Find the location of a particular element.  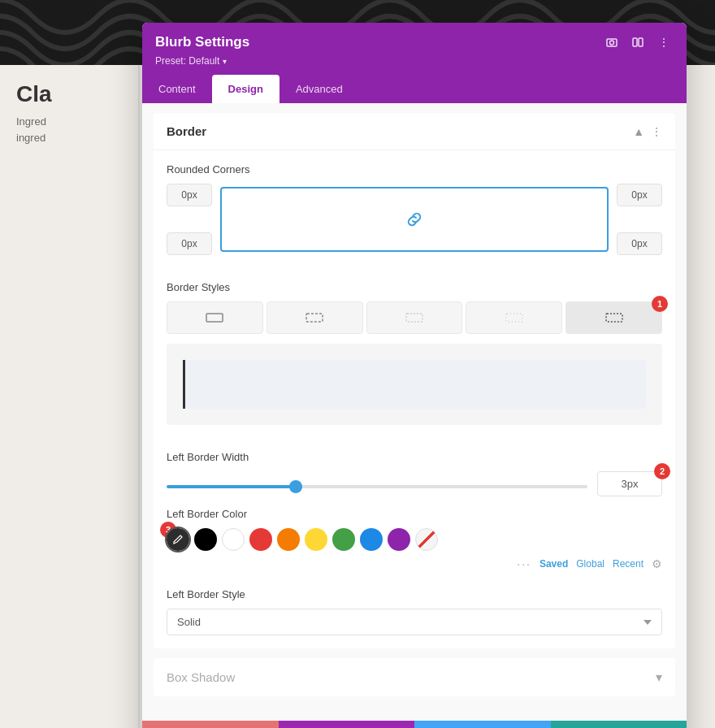

link-icon is located at coordinates (414, 219).